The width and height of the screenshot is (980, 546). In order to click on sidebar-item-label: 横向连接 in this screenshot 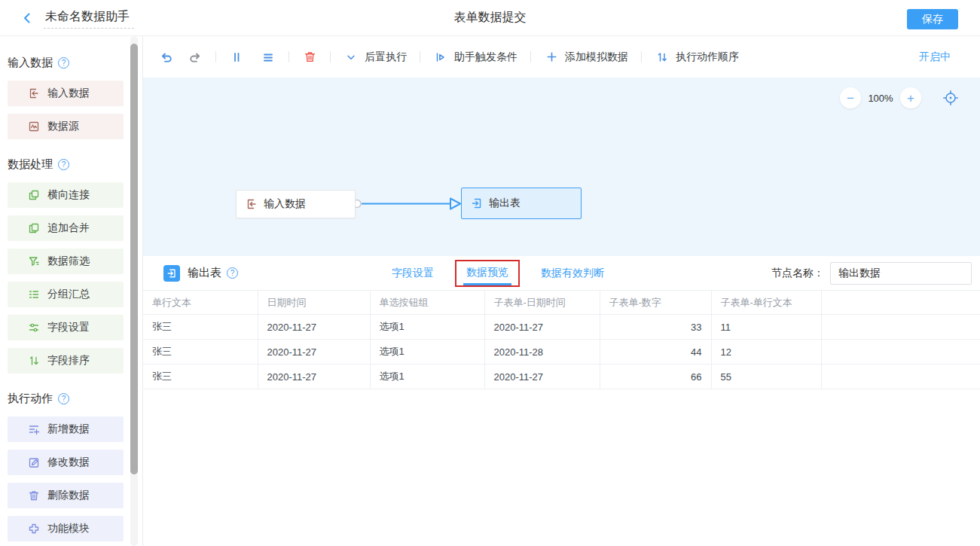, I will do `click(69, 195)`.